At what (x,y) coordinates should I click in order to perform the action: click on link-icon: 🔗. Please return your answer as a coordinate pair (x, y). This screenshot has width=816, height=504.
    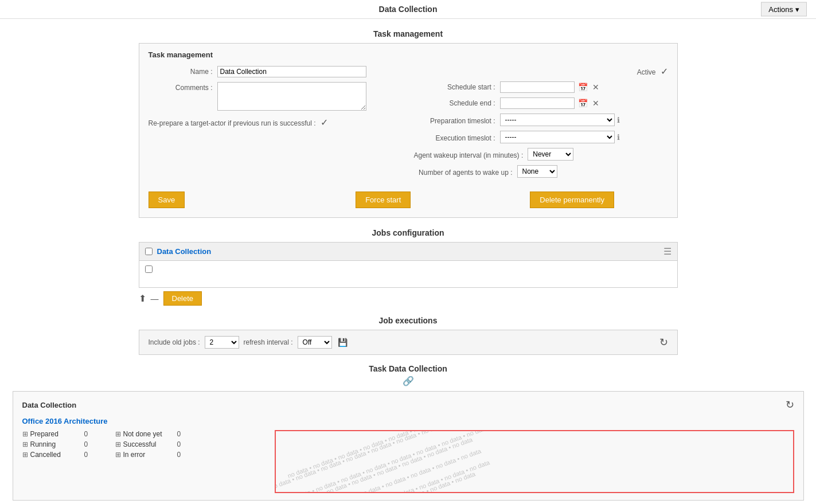
    Looking at the image, I should click on (408, 381).